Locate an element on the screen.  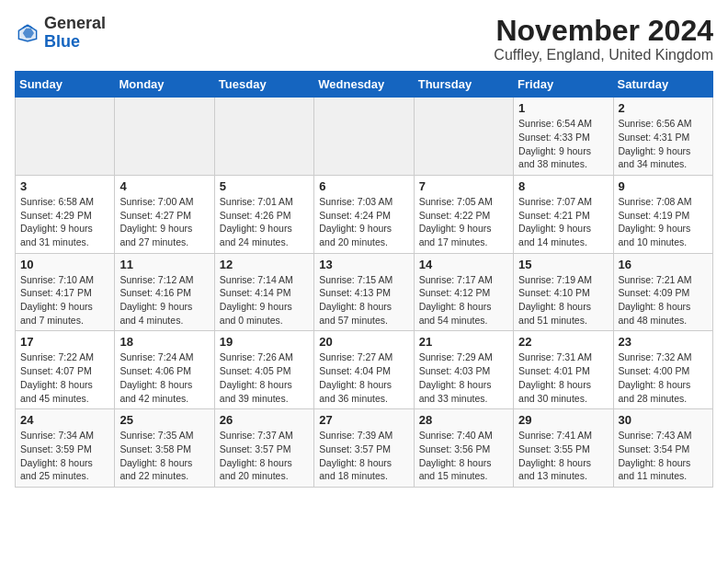
logo-text: General Blue is located at coordinates (75, 33).